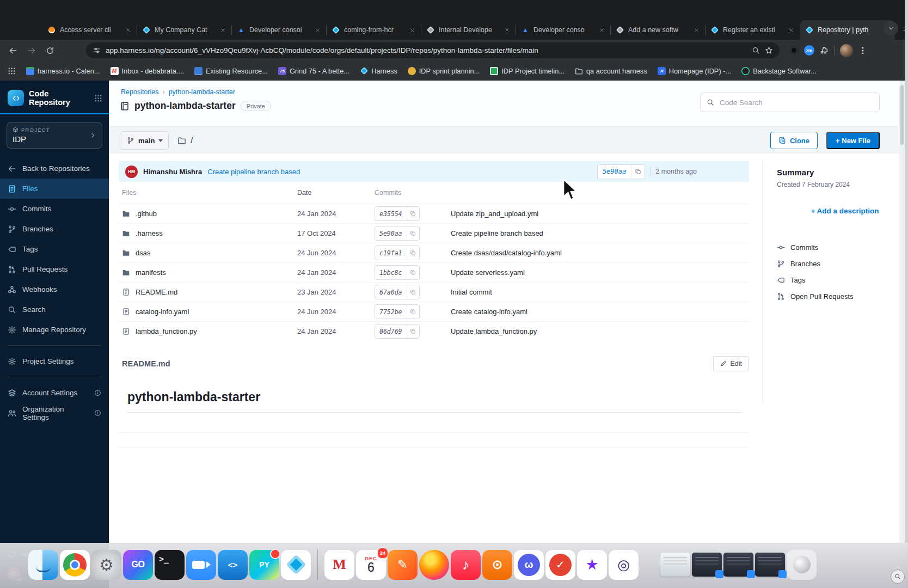 This screenshot has height=588, width=908. I want to click on commit-hash-chip: 06d769, so click(397, 331).